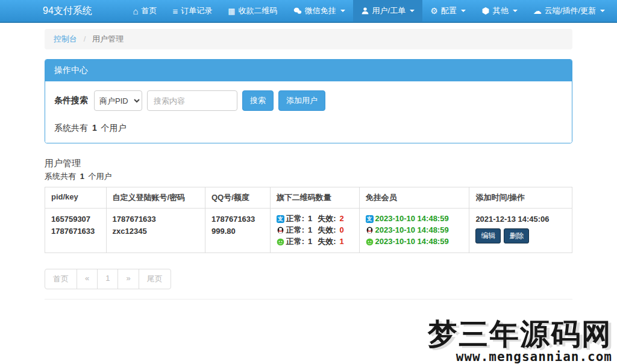 This screenshot has height=364, width=617. Describe the element at coordinates (61, 279) in the screenshot. I see `pagination-first: 首页` at that location.